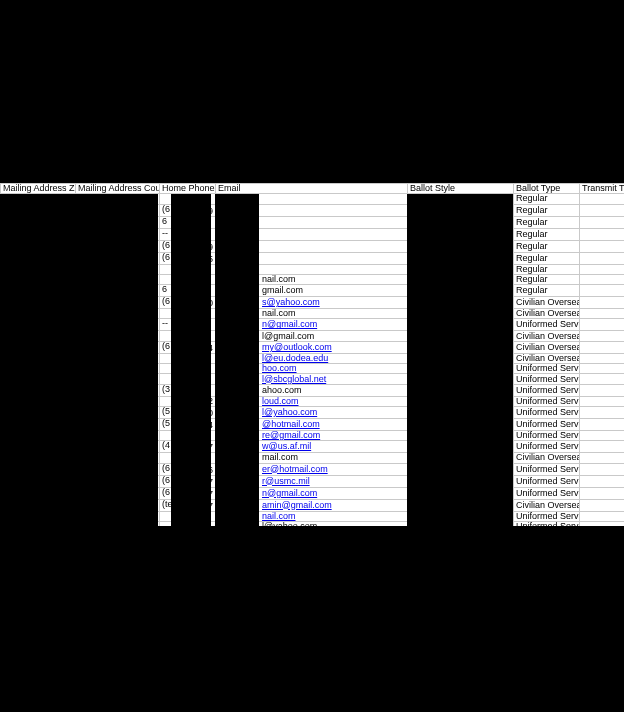  What do you see at coordinates (282, 290) in the screenshot?
I see `email-text: gmail.com` at bounding box center [282, 290].